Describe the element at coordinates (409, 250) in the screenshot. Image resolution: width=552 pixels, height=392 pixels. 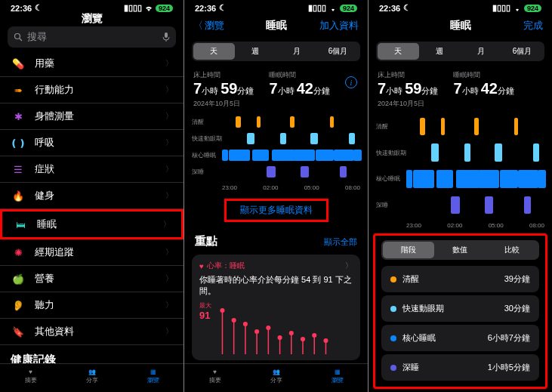
I see `detail-tab-stages: 階段` at that location.